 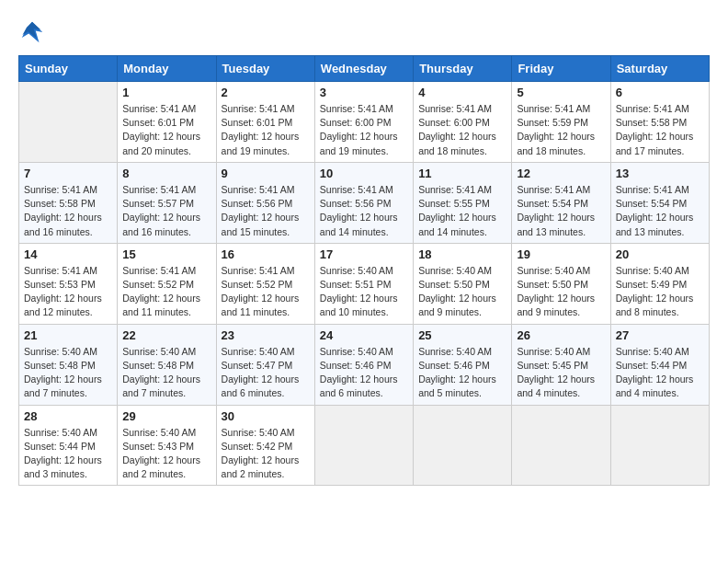 What do you see at coordinates (463, 283) in the screenshot?
I see `calendar-cell: 18Sunrise: 5:40 AMSunset: 5:50 PMDayligh…` at bounding box center [463, 283].